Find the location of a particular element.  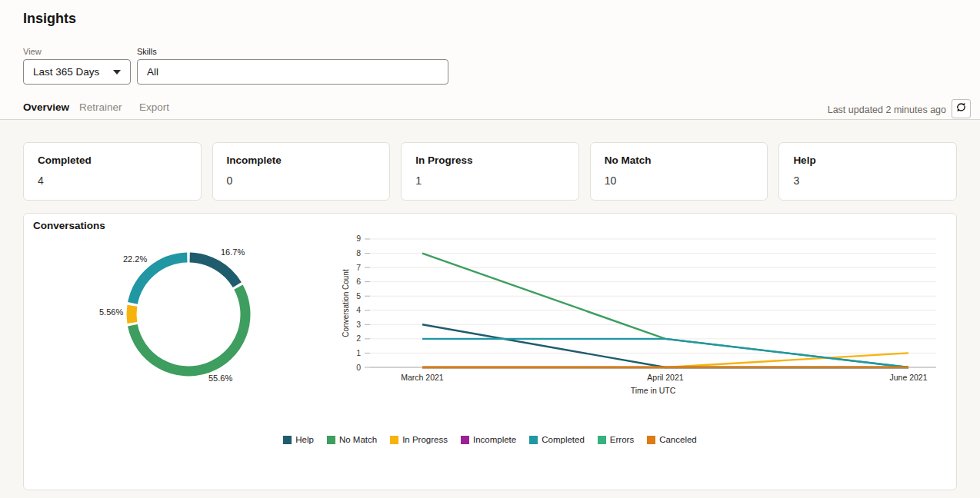

tab-export: Export is located at coordinates (154, 111).